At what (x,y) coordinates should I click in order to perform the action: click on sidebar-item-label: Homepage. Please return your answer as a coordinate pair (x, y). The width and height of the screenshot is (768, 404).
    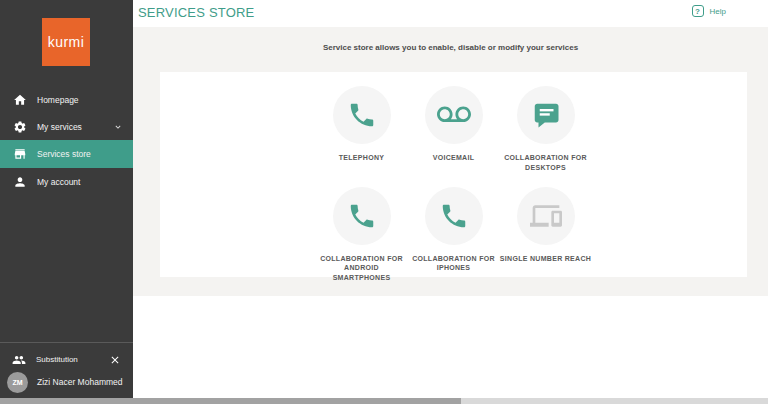
    Looking at the image, I should click on (58, 100).